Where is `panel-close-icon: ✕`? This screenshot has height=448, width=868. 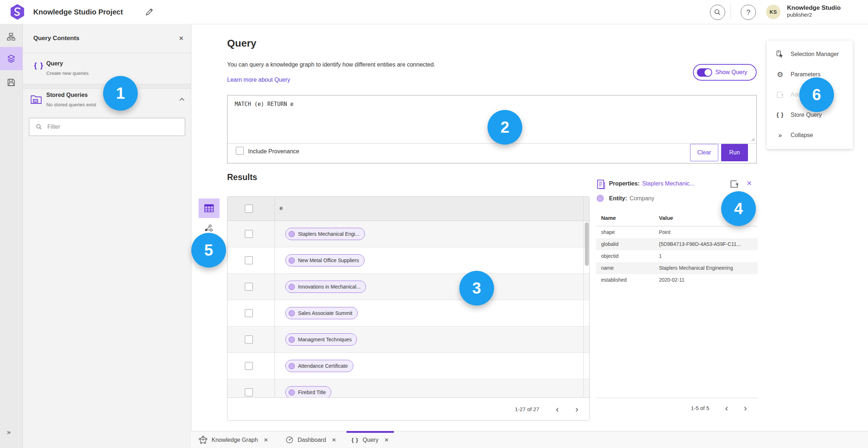 panel-close-icon: ✕ is located at coordinates (181, 38).